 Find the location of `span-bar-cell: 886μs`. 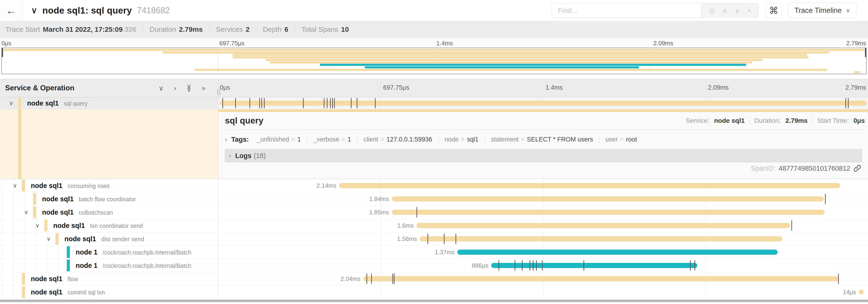

span-bar-cell: 886μs is located at coordinates (543, 266).